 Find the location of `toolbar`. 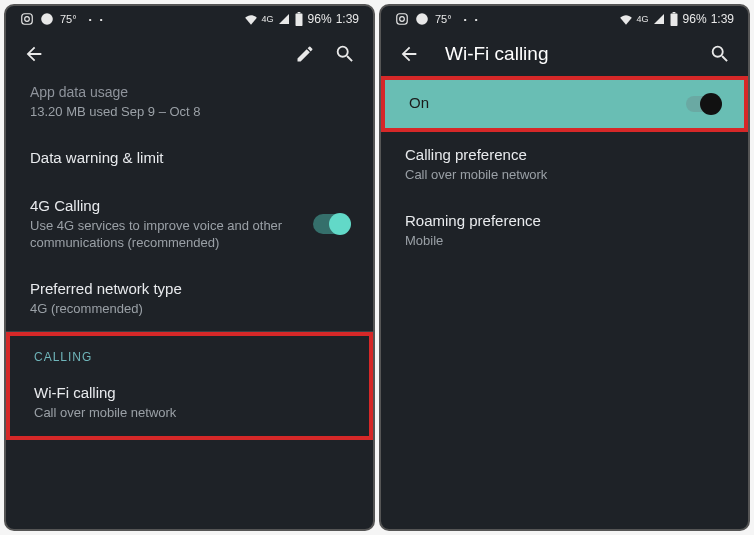

toolbar is located at coordinates (190, 53).